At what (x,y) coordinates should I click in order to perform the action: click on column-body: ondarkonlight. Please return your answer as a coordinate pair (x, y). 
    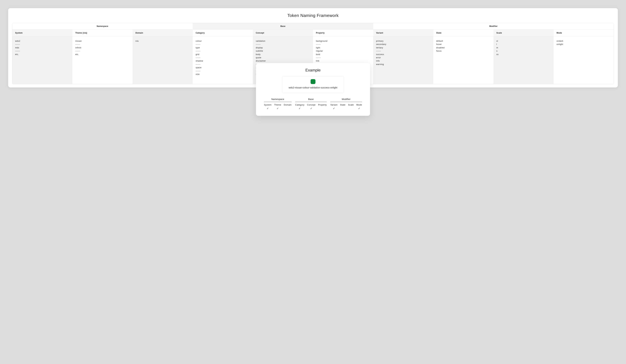
    Looking at the image, I should click on (584, 60).